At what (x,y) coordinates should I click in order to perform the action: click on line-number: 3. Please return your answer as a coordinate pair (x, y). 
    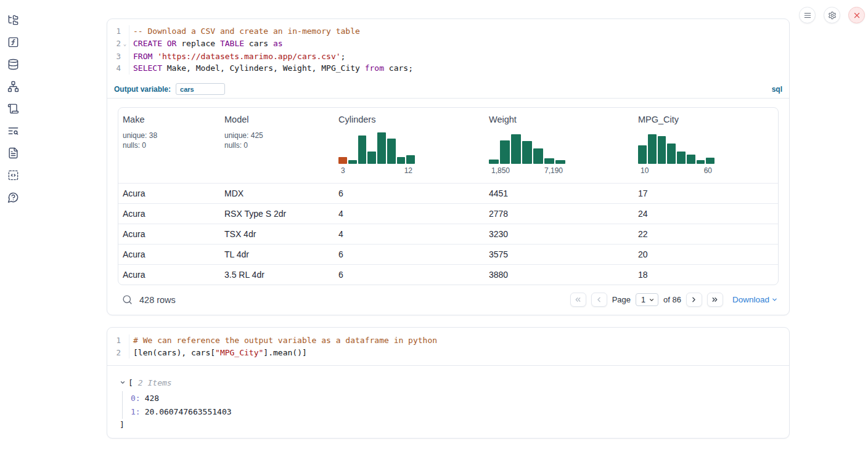
    Looking at the image, I should click on (114, 57).